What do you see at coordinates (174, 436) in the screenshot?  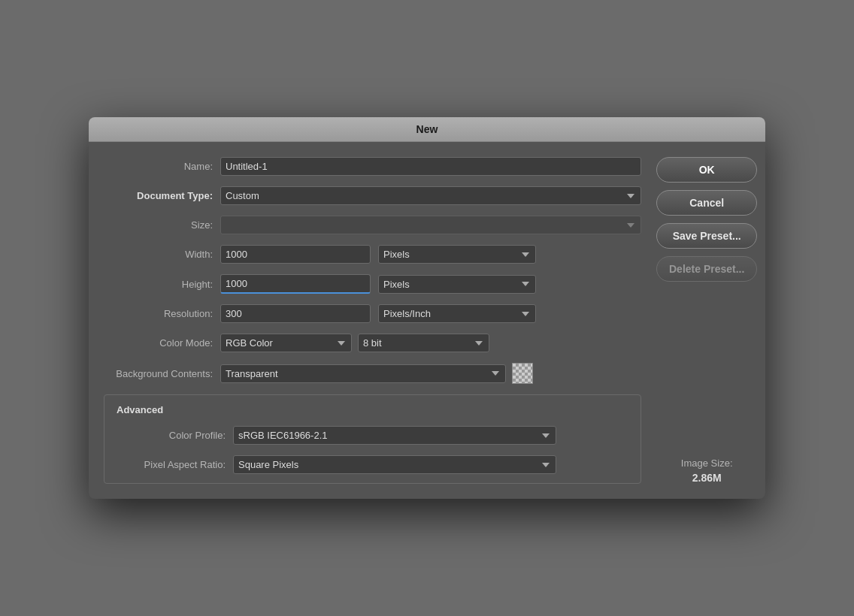 I see `color-profile-label: Color Profile:` at bounding box center [174, 436].